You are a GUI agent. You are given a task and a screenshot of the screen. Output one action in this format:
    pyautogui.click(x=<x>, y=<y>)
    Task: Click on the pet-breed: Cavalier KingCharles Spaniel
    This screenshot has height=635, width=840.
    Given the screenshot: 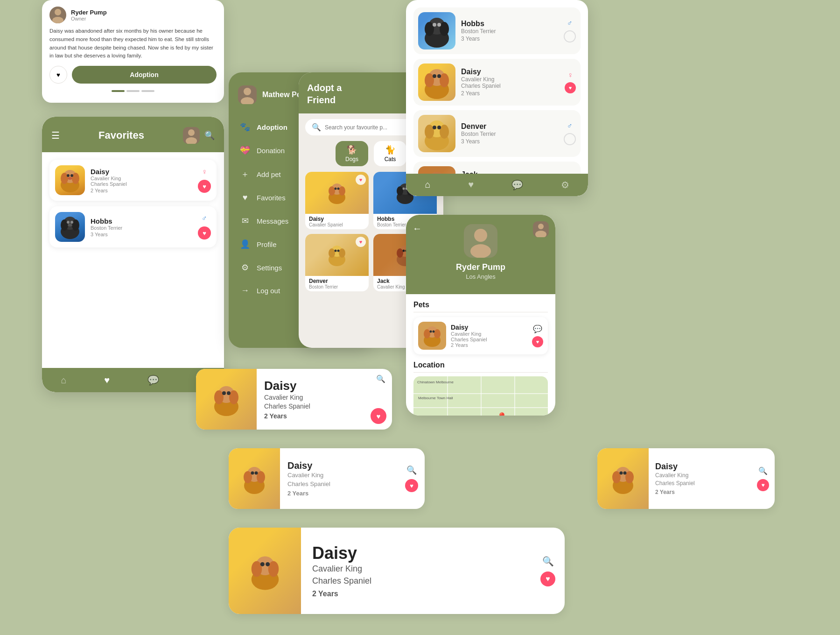 What is the action you would take?
    pyautogui.click(x=343, y=480)
    